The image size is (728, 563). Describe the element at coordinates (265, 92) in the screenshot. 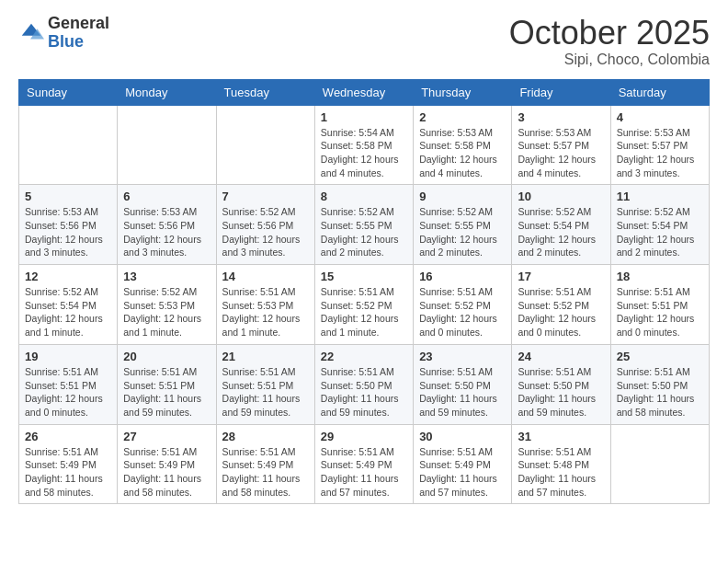

I see `weekday-header-tuesday: Tuesday` at that location.